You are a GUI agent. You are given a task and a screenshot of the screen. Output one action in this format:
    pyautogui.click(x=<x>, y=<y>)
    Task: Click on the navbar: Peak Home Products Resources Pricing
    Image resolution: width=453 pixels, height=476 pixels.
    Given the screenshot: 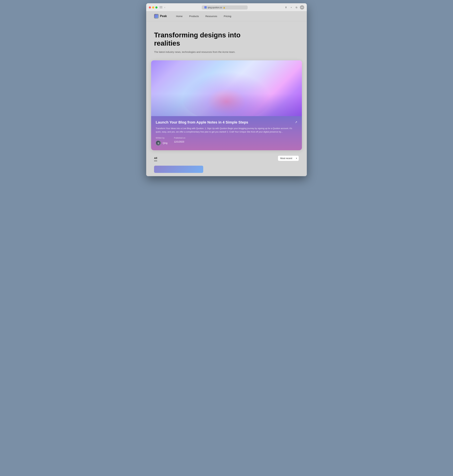 What is the action you would take?
    pyautogui.click(x=226, y=16)
    